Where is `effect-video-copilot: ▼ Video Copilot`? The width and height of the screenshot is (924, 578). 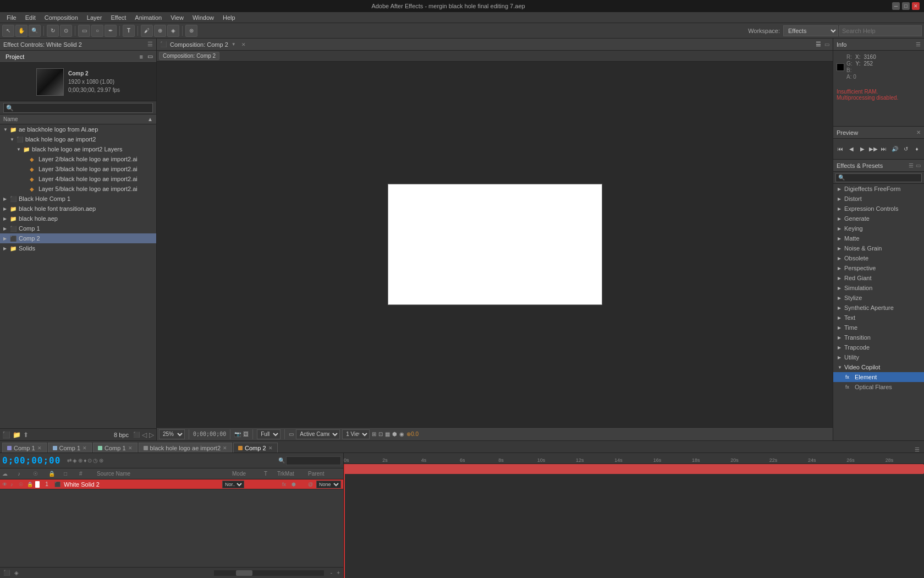
effect-video-copilot: ▼ Video Copilot is located at coordinates (879, 367).